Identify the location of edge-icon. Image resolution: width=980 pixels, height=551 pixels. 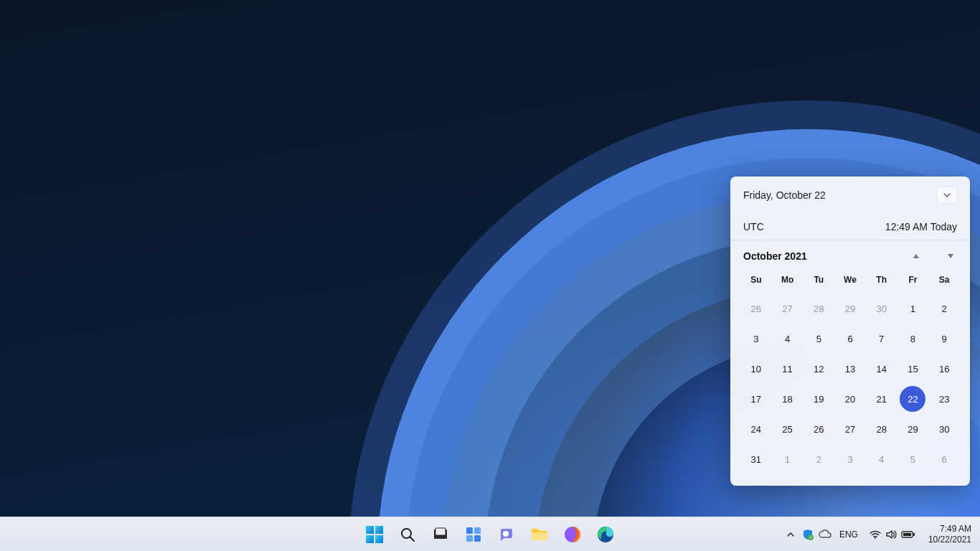
(606, 534).